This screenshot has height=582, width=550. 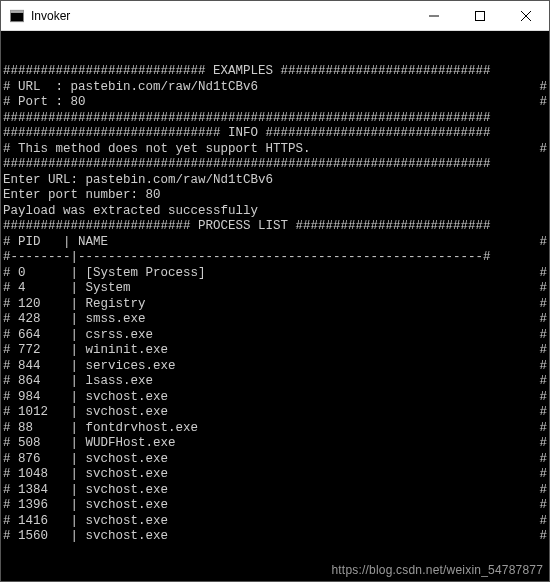 I want to click on rule-dashed: #--------|------------------------------…, so click(x=275, y=258).